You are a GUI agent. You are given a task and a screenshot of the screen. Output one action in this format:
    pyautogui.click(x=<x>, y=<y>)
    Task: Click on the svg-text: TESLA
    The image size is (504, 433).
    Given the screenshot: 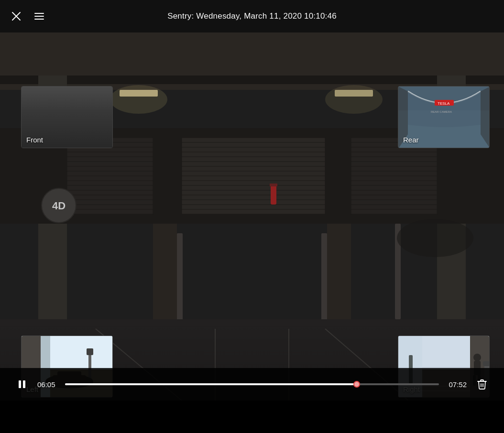 What is the action you would take?
    pyautogui.click(x=444, y=103)
    